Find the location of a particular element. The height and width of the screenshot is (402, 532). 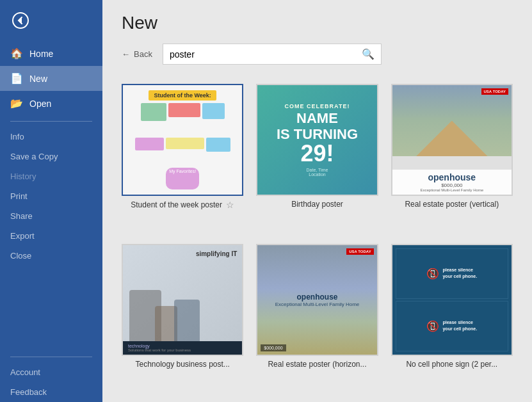

template-name-realestate-v: Real estate poster (vertical) is located at coordinates (452, 204).